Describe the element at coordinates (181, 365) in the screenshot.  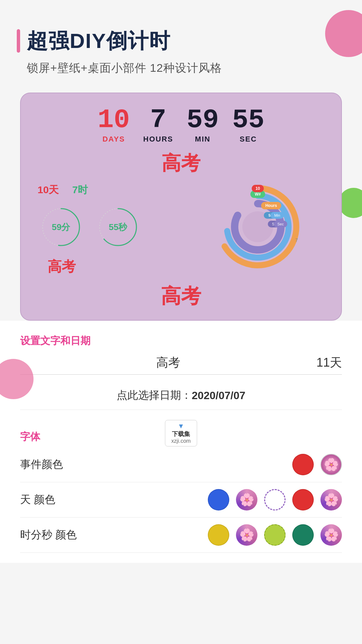
I see `event-input-row: 11天` at that location.